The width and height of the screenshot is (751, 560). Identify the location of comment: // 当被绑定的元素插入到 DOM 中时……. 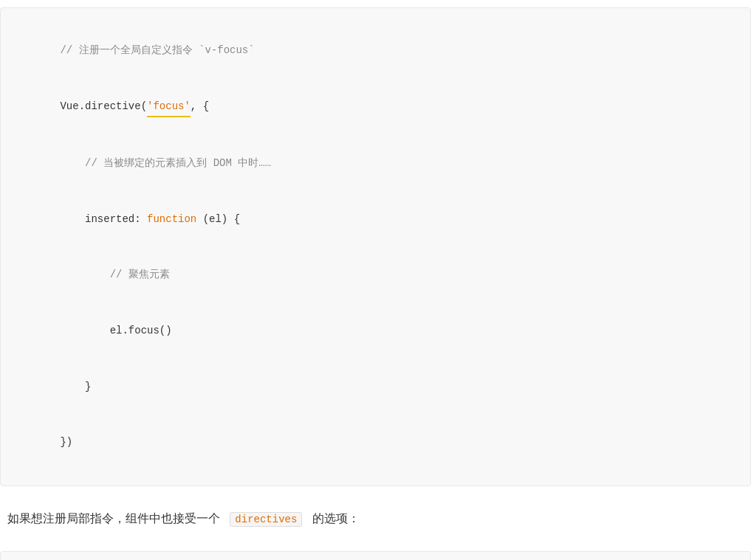
(165, 163).